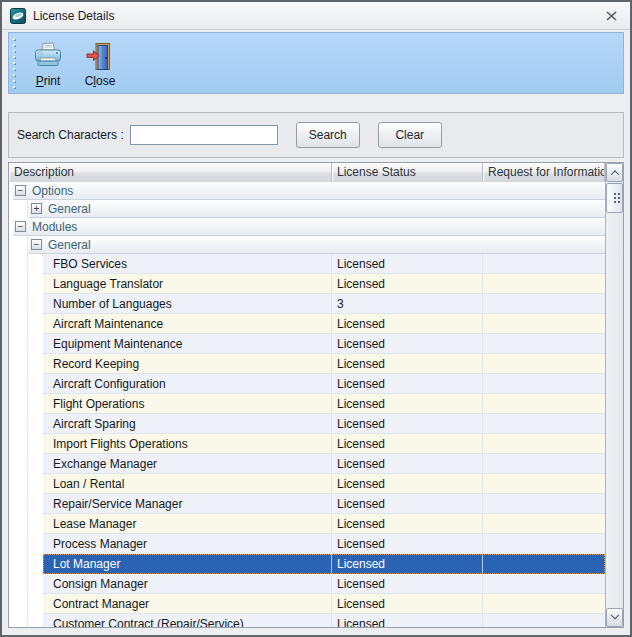 Image resolution: width=632 pixels, height=637 pixels. Describe the element at coordinates (410, 135) in the screenshot. I see `clear-button: Clear` at that location.